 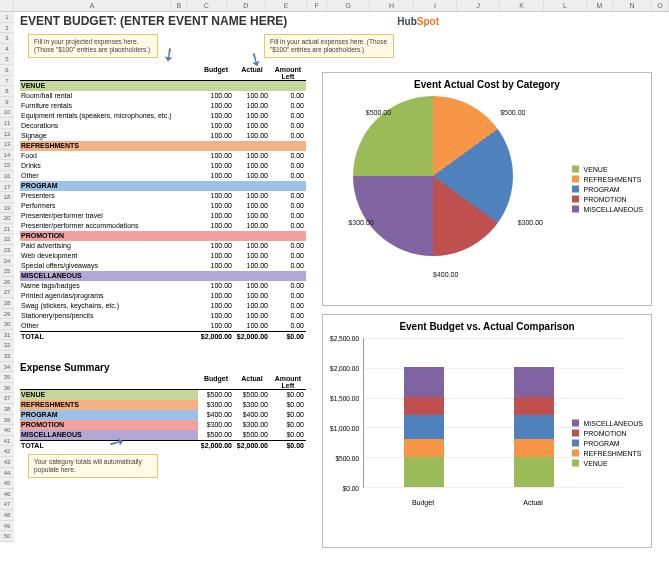 What do you see at coordinates (163, 186) in the screenshot?
I see `category-header: PROGRAM` at bounding box center [163, 186].